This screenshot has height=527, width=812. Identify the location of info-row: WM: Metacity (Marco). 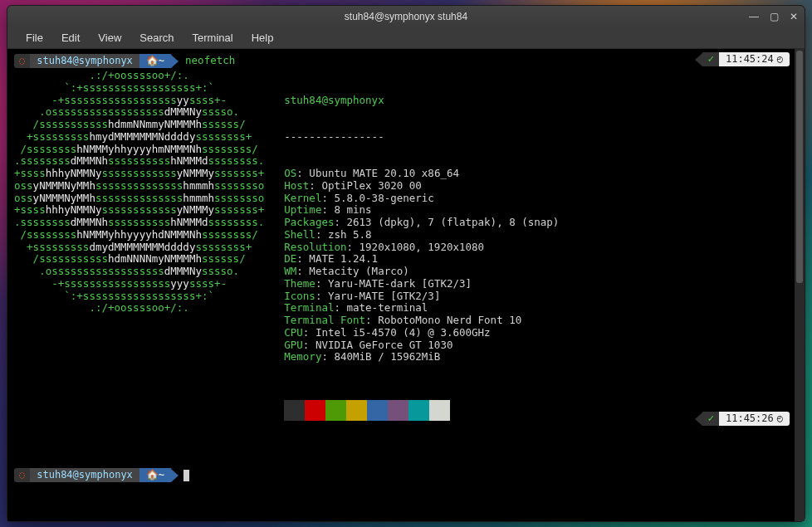
(422, 272).